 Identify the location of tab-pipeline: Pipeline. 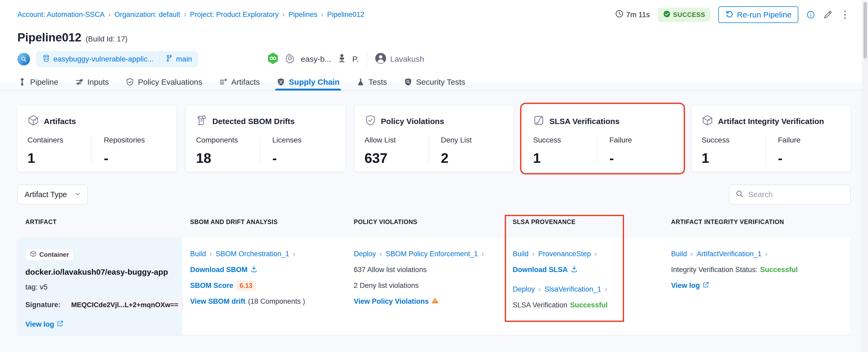
(38, 82).